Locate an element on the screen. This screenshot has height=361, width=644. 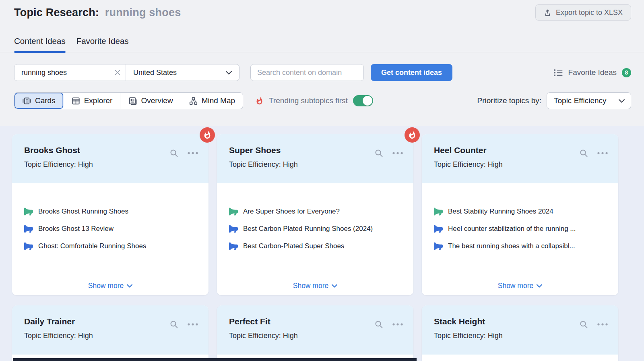
export-button: Export topic to XLSX is located at coordinates (583, 12).